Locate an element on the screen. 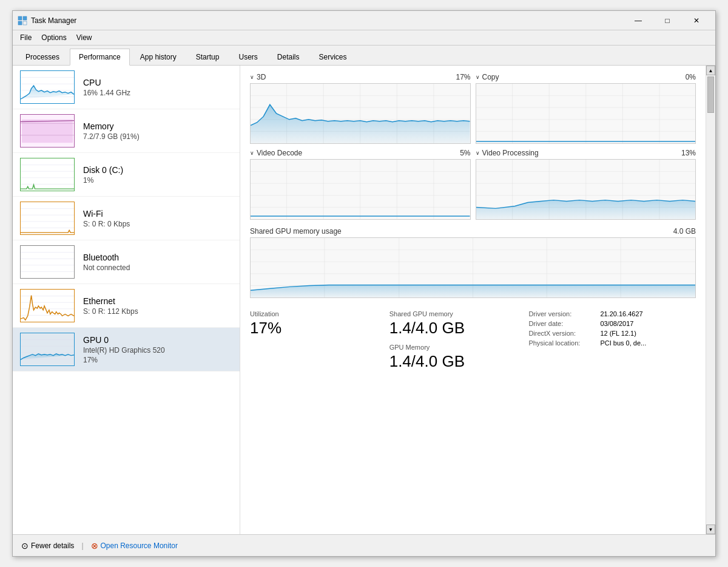  close-button: ✕ is located at coordinates (696, 21).